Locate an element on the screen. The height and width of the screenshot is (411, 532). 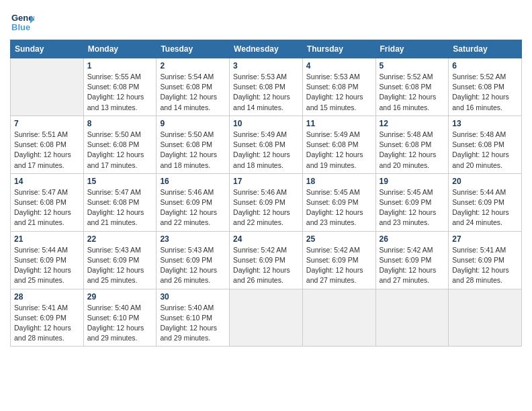
day-number: 17 is located at coordinates (266, 181).